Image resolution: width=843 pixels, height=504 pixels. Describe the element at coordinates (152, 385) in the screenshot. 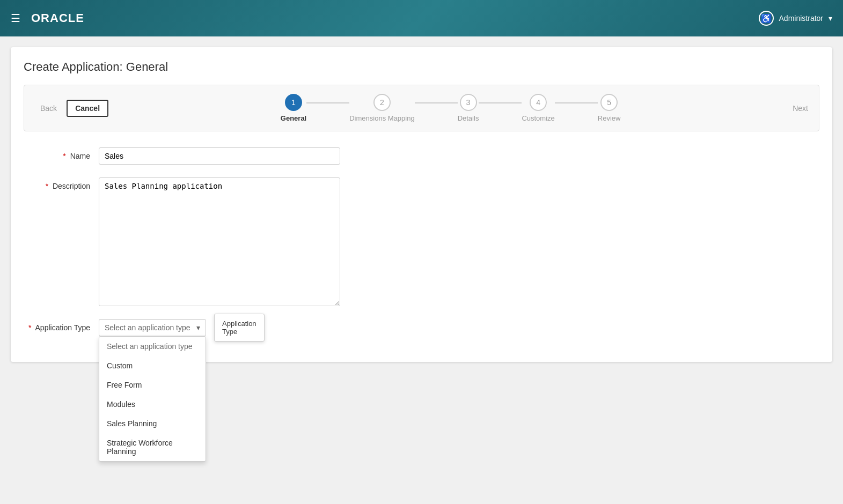

I see `dropdown-option-free-form: Free Form` at that location.